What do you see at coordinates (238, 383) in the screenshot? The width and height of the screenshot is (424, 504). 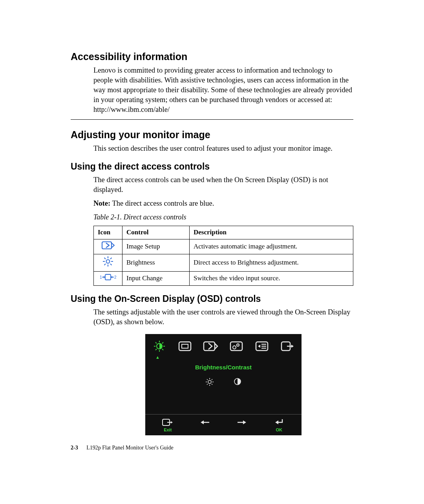 I see `osd-sub-contrast-icon` at bounding box center [238, 383].